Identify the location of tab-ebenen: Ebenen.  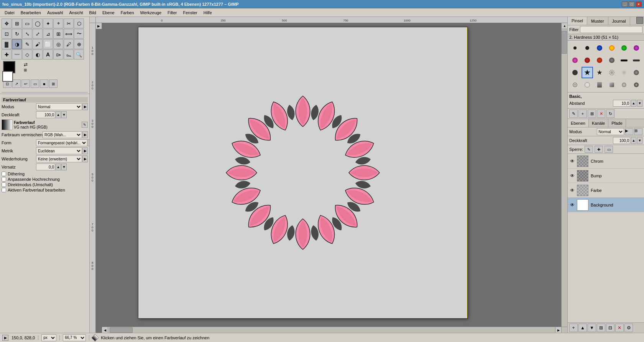
(578, 123).